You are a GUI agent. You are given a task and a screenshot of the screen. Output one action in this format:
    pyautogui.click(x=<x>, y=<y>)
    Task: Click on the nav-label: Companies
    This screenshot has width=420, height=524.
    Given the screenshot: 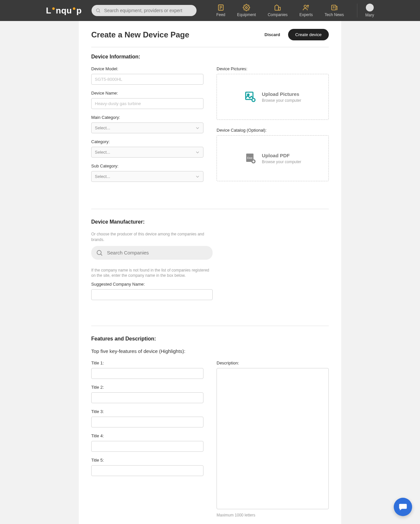 What is the action you would take?
    pyautogui.click(x=278, y=15)
    